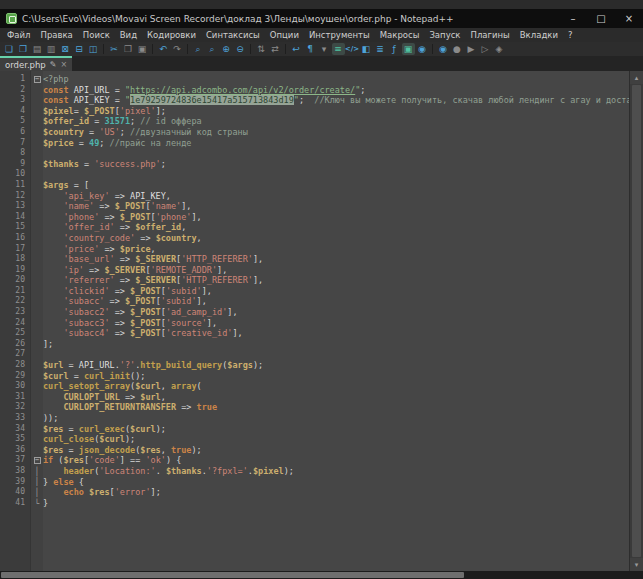 Image resolution: width=643 pixels, height=579 pixels. I want to click on line-number: 6, so click(15, 132).